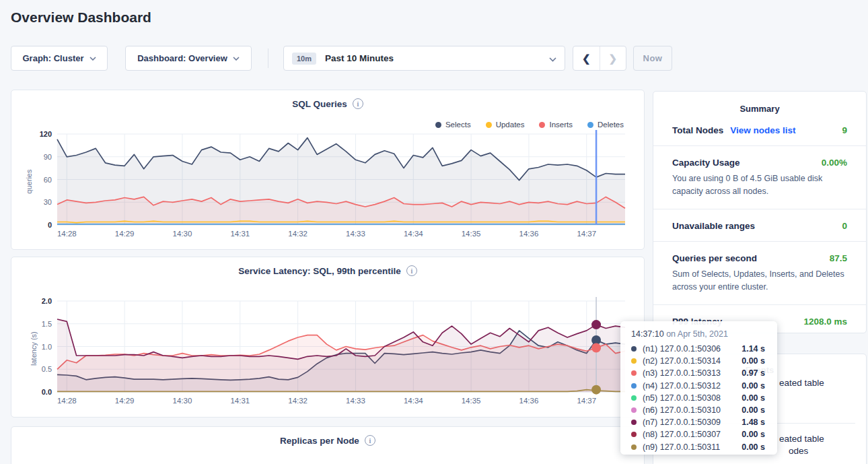 Image resolution: width=868 pixels, height=464 pixels. Describe the element at coordinates (844, 226) in the screenshot. I see `unavailable-ranges-value: 0` at that location.